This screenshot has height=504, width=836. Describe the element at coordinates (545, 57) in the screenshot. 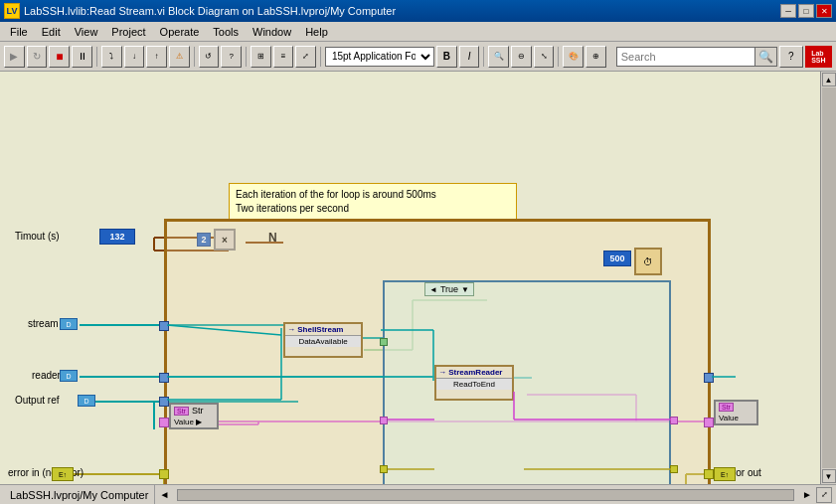

I see `zoom-fit-button: ⤡` at that location.